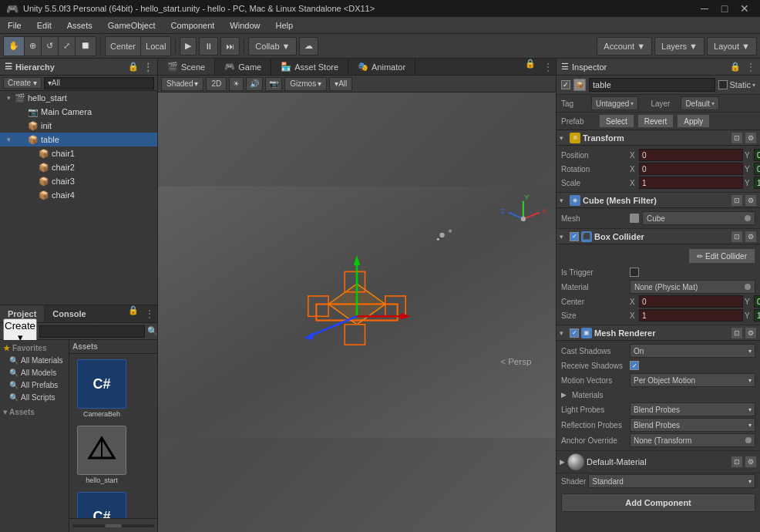  What do you see at coordinates (680, 46) in the screenshot?
I see `layers-button: Layers ▼` at bounding box center [680, 46].